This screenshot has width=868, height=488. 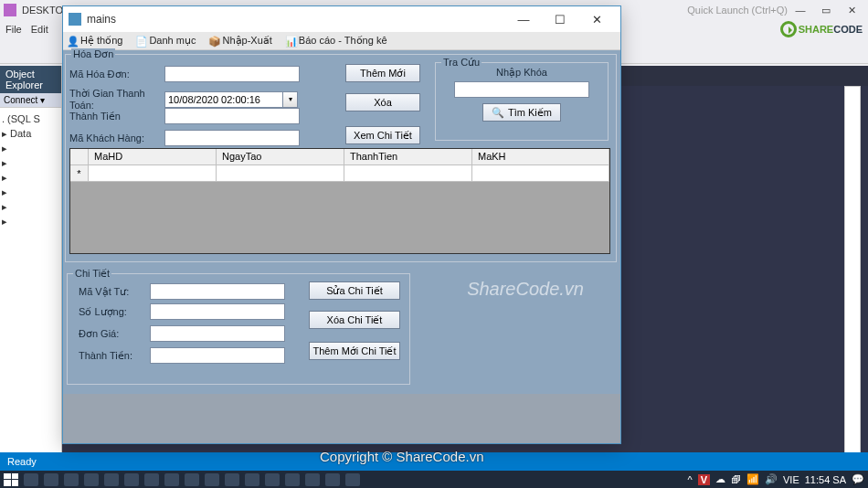 I want to click on menu-danhmuc: 📄Danh mục, so click(x=165, y=40).